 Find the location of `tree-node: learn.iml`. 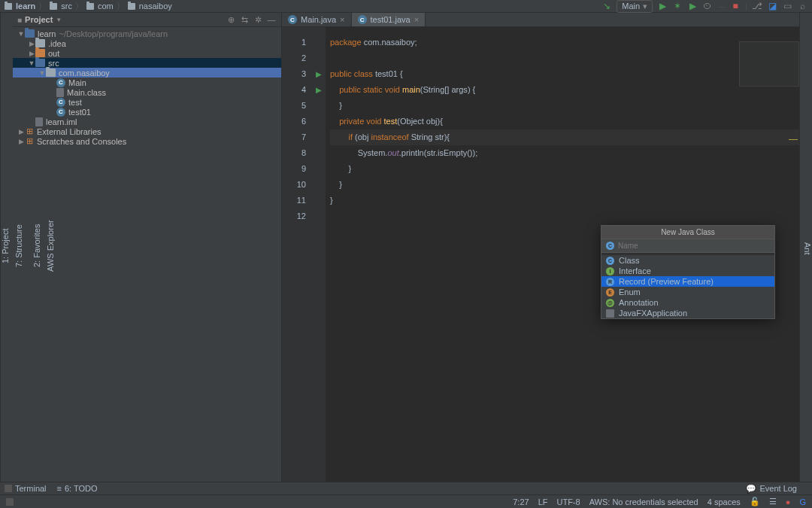

tree-node: learn.iml is located at coordinates (147, 122).